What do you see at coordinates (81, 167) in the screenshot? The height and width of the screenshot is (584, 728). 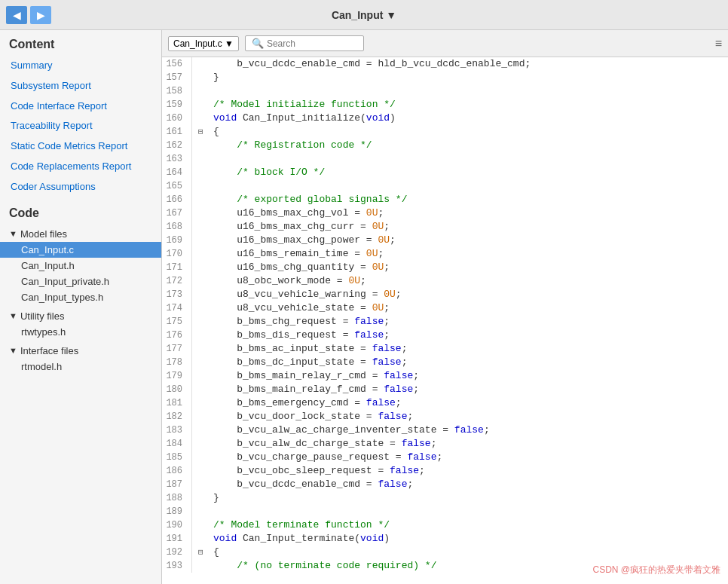 I see `sidebar-item-code-replacements-report: Code Replacements Report` at bounding box center [81, 167].